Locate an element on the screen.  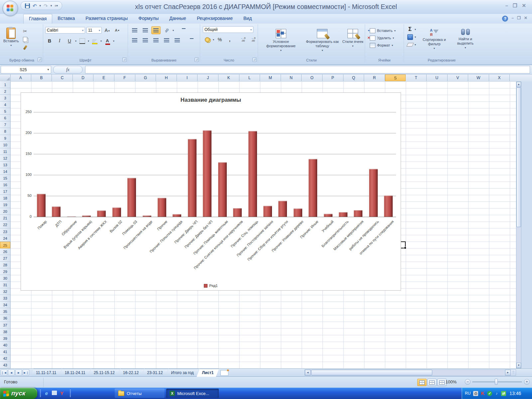
office-button is located at coordinates (10, 8).